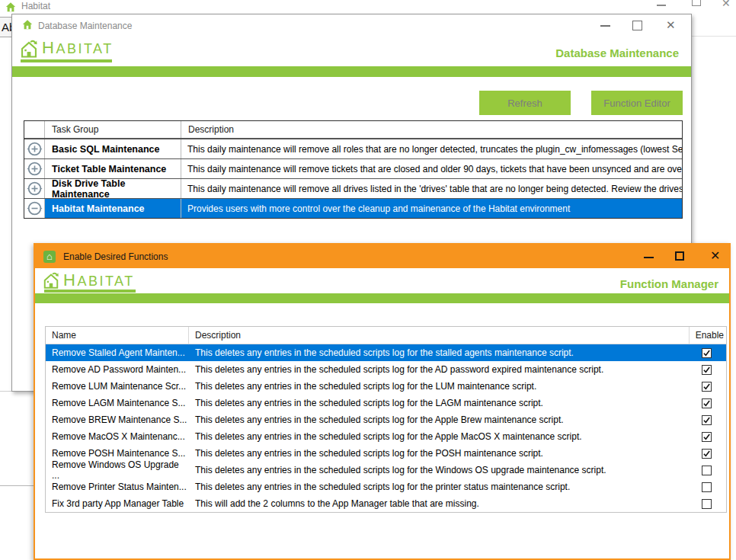 The height and width of the screenshot is (560, 736). Describe the element at coordinates (637, 103) in the screenshot. I see `function-editor-button: Function Editor` at that location.